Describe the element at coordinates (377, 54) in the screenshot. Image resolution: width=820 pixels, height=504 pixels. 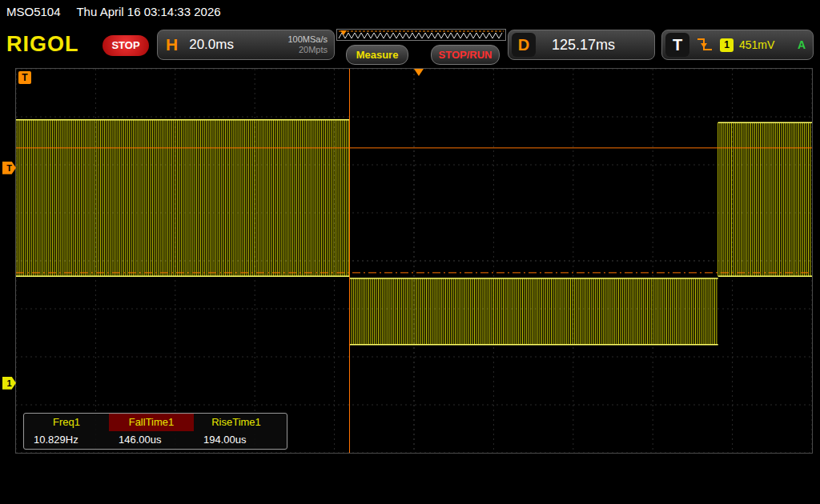
I see `measure-button: Measure` at that location.